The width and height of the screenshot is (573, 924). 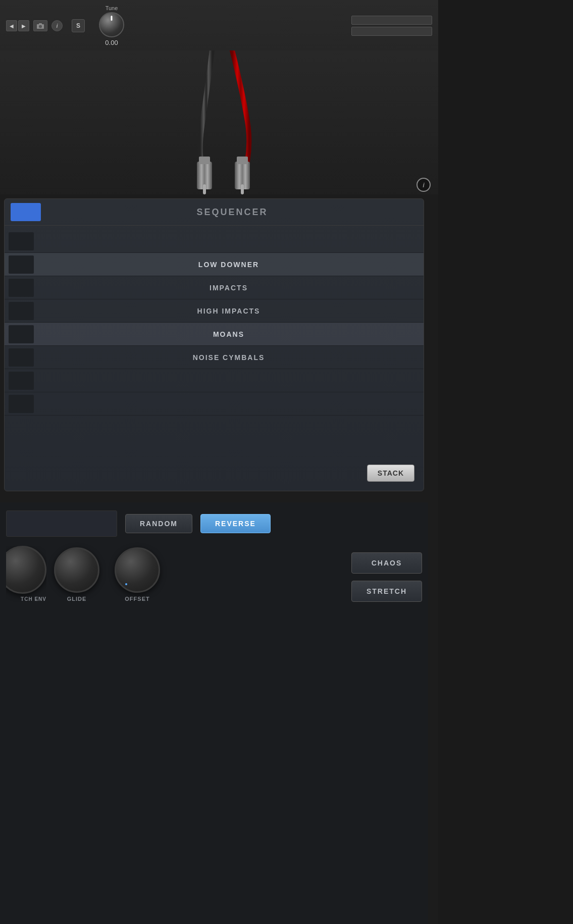 I want to click on cables-area: i, so click(x=219, y=124).